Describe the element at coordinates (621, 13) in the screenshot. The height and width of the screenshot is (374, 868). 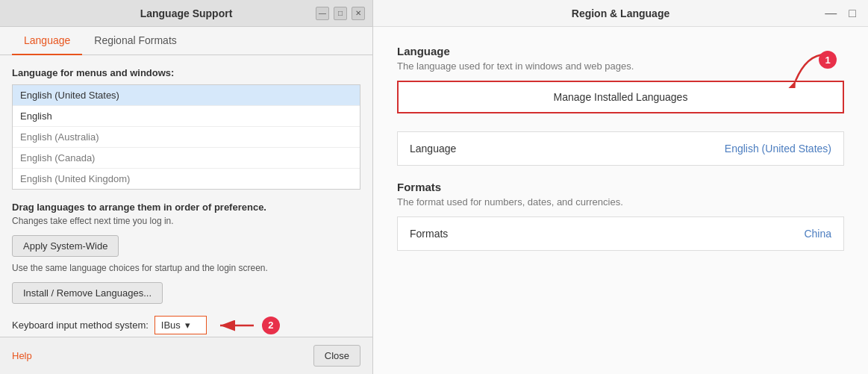
I see `right-titlebar: Region & Language — □` at that location.